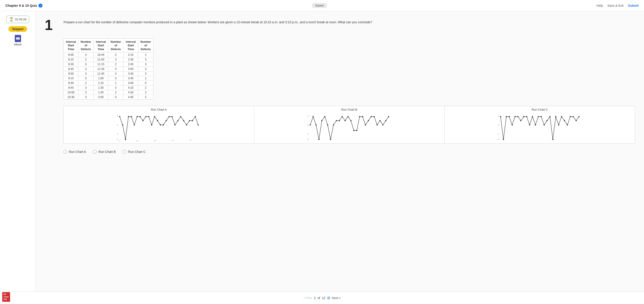 Image resolution: width=644 pixels, height=304 pixels. I want to click on question-text: Prepare a run chart for the number of de…, so click(218, 25).